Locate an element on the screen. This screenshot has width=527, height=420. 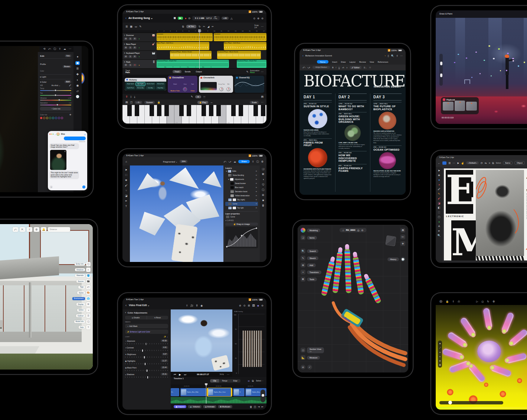
clip-zoom-slider is located at coordinates (263, 396).